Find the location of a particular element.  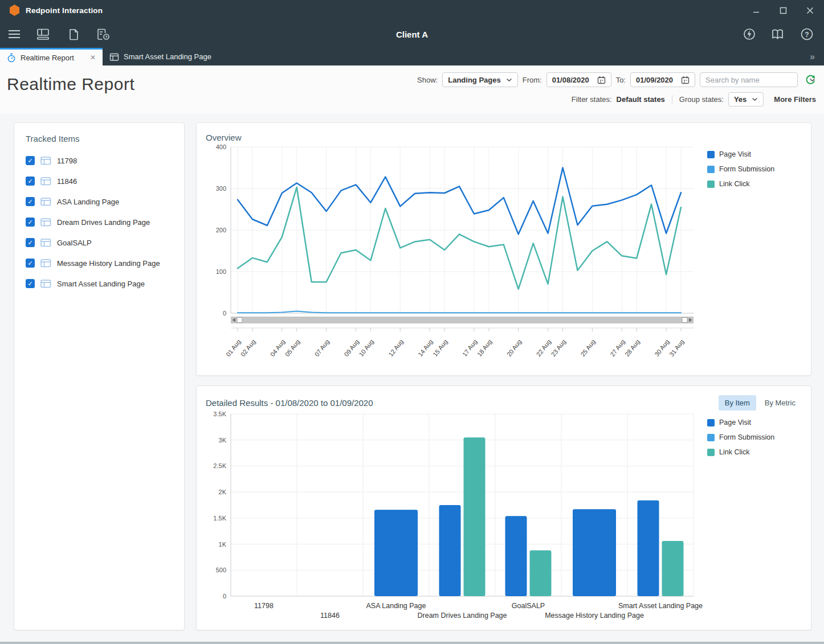

svg-text: 20 Aug is located at coordinates (514, 348).